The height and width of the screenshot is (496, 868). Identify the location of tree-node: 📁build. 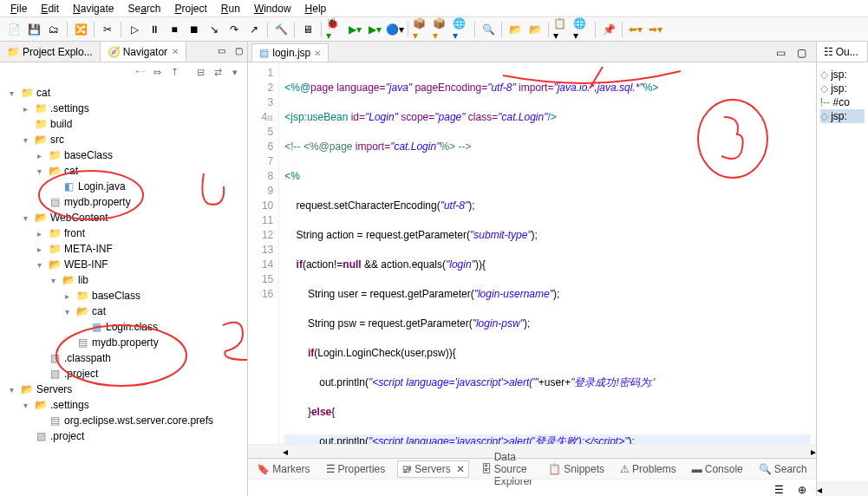
(123, 124).